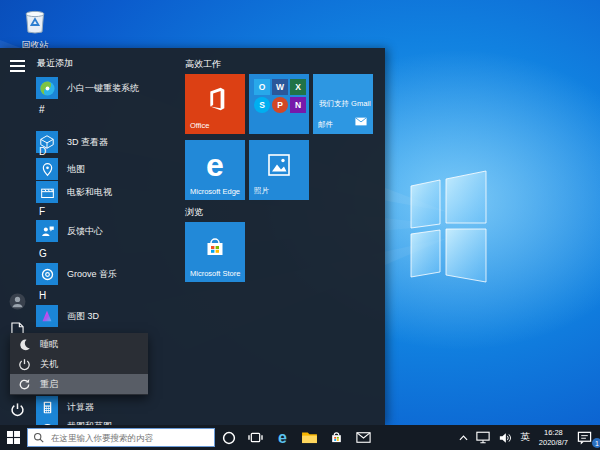 The height and width of the screenshot is (450, 600). What do you see at coordinates (90, 192) in the screenshot?
I see `app-label: 电影和电视` at bounding box center [90, 192].